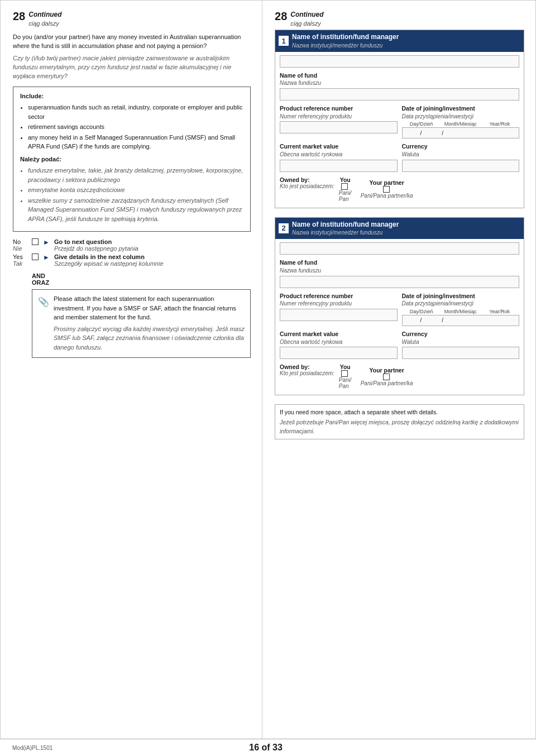 This screenshot has width=536, height=756. I want to click on fund-1-header-text: Name of institution/fund manager Nazwa i…, so click(345, 41).